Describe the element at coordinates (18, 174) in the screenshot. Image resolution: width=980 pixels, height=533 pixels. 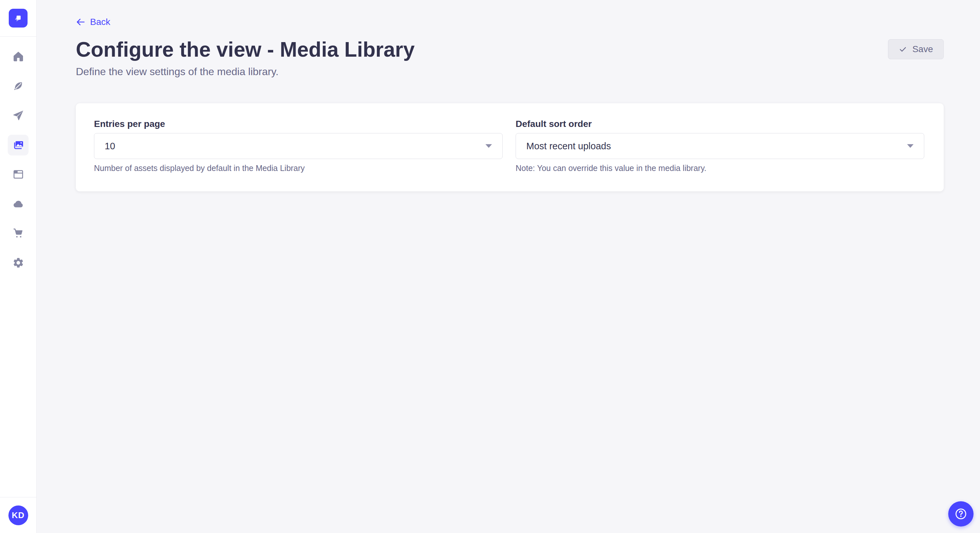
I see `sidebar-item-content-type-builder` at that location.